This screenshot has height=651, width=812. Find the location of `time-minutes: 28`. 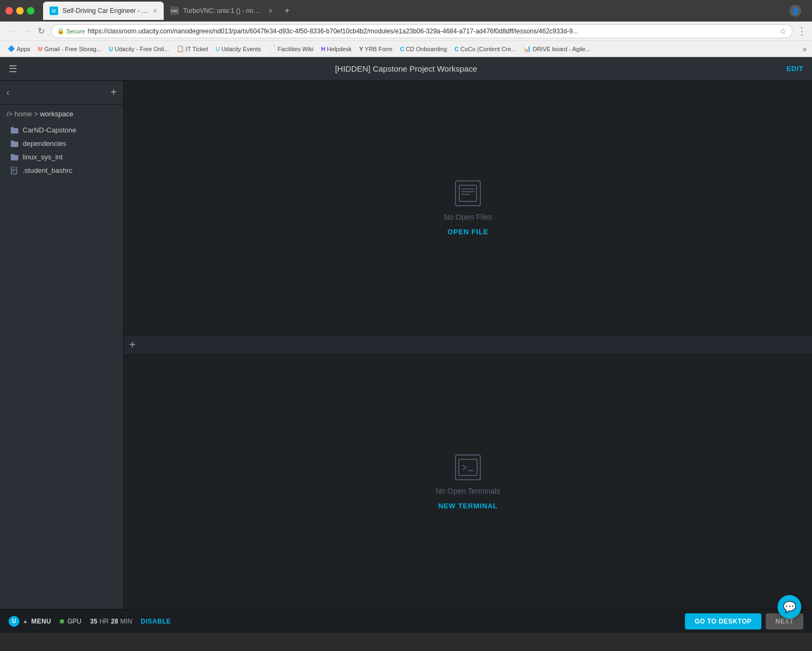

time-minutes: 28 is located at coordinates (114, 621).